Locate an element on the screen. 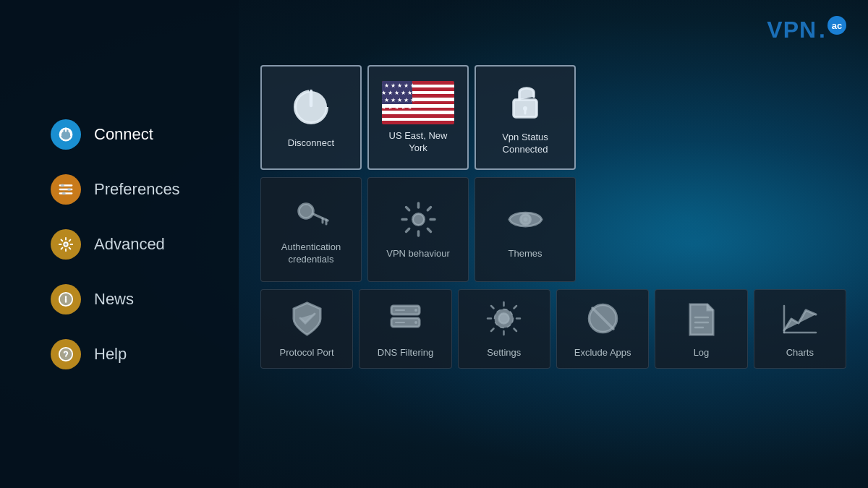 The height and width of the screenshot is (488, 868). block-icon is located at coordinates (603, 320).